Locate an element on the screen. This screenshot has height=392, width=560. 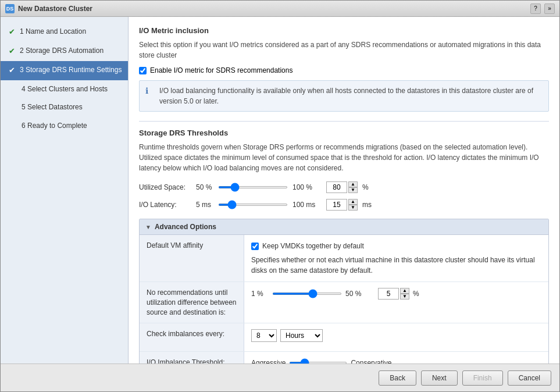
vm-affinity-label: Default VM affinity is located at coordinates (192, 258).